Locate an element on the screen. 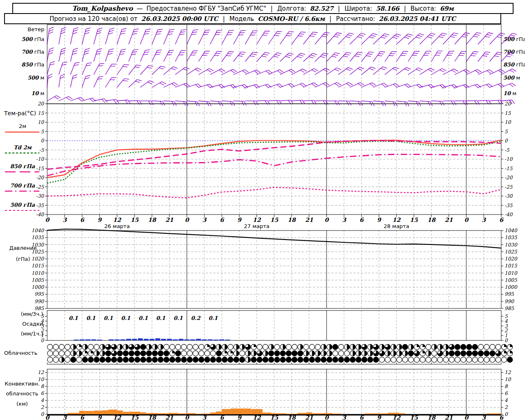 This screenshot has width=525, height=420. svg-text: 27 марта is located at coordinates (257, 226).